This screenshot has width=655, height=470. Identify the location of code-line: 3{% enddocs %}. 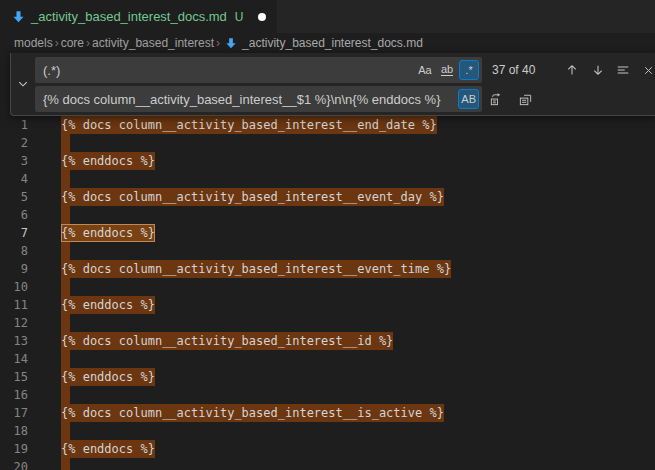
(328, 161).